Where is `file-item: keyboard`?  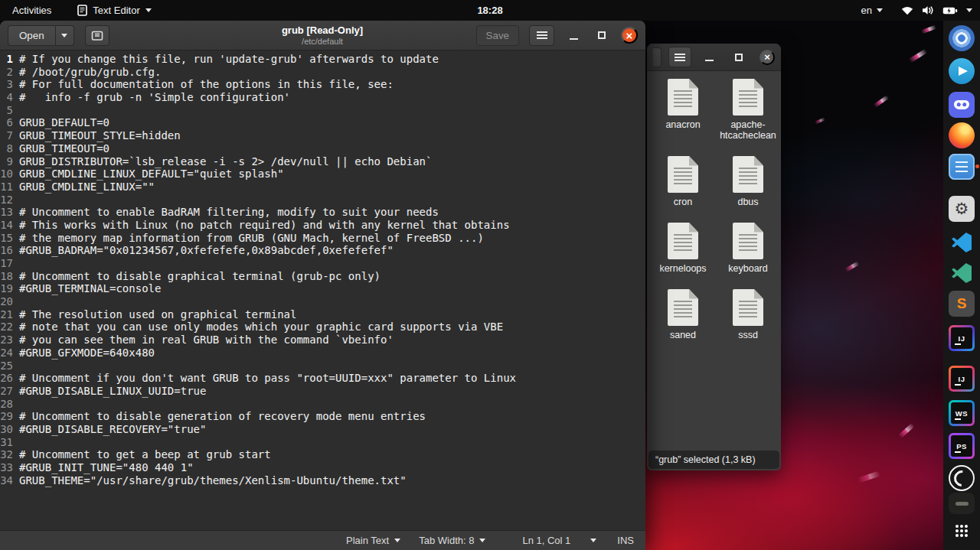 file-item: keyboard is located at coordinates (748, 248).